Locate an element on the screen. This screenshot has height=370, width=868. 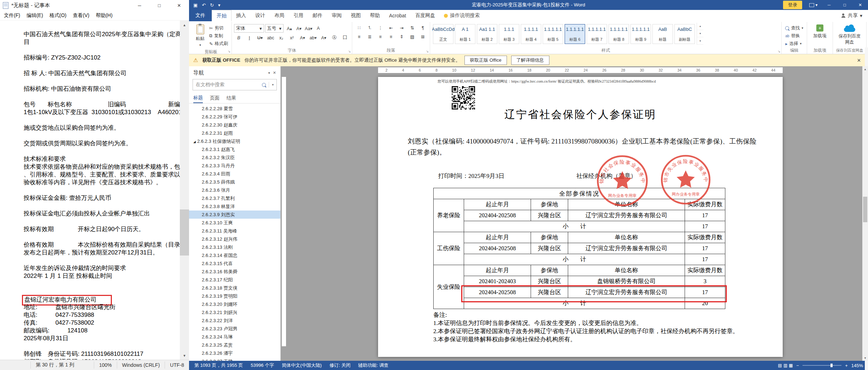
warning-close-icon: ✕ is located at coordinates (859, 60).